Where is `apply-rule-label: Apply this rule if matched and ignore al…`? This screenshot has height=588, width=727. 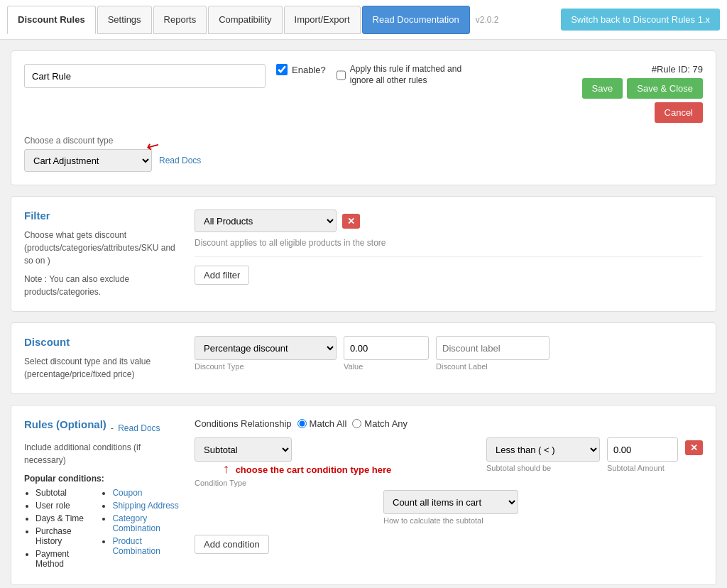
apply-rule-label: Apply this rule if matched and ignore al… is located at coordinates (408, 75).